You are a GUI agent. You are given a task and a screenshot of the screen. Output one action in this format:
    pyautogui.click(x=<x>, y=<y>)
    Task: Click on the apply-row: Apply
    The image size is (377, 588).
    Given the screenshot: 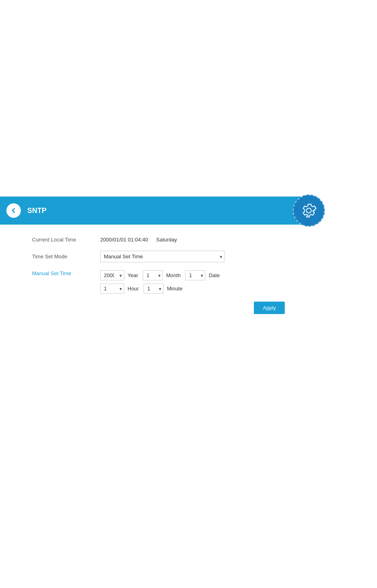 What is the action you would take?
    pyautogui.click(x=162, y=308)
    